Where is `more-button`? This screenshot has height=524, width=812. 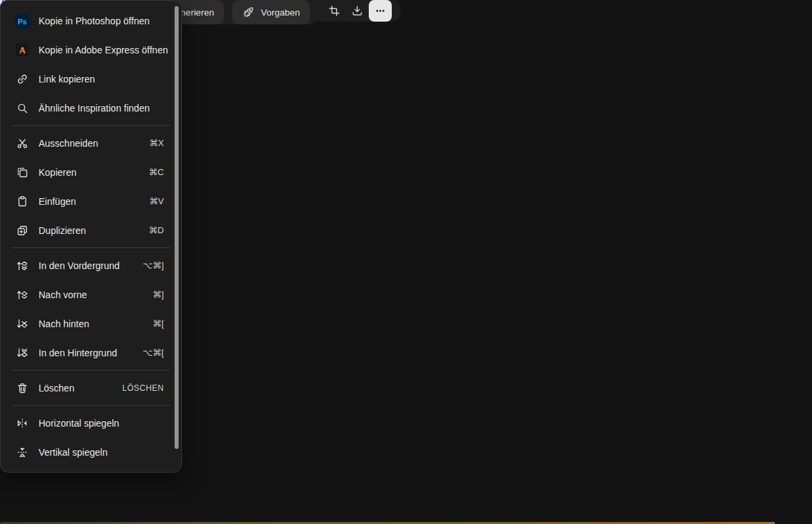 more-button is located at coordinates (380, 11).